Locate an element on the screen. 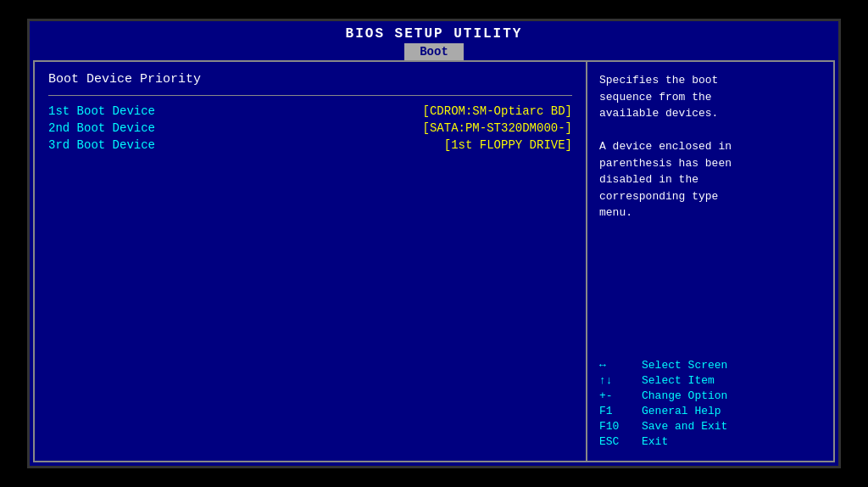 This screenshot has width=868, height=487. key-sym-plusminus: +- is located at coordinates (620, 395).